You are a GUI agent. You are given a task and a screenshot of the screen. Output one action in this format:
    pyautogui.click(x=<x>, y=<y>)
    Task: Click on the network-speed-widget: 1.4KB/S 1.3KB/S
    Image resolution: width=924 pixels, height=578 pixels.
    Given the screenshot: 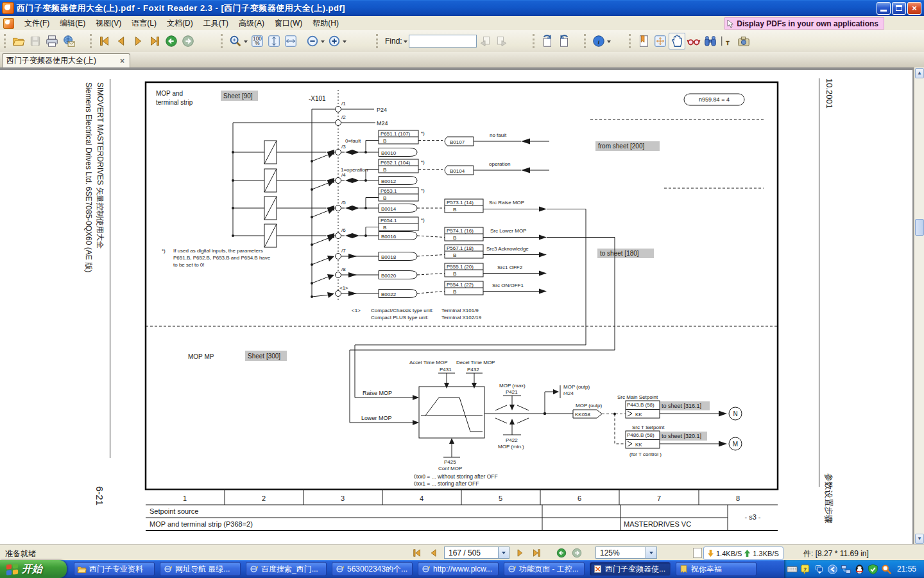 What is the action you would take?
    pyautogui.click(x=743, y=554)
    